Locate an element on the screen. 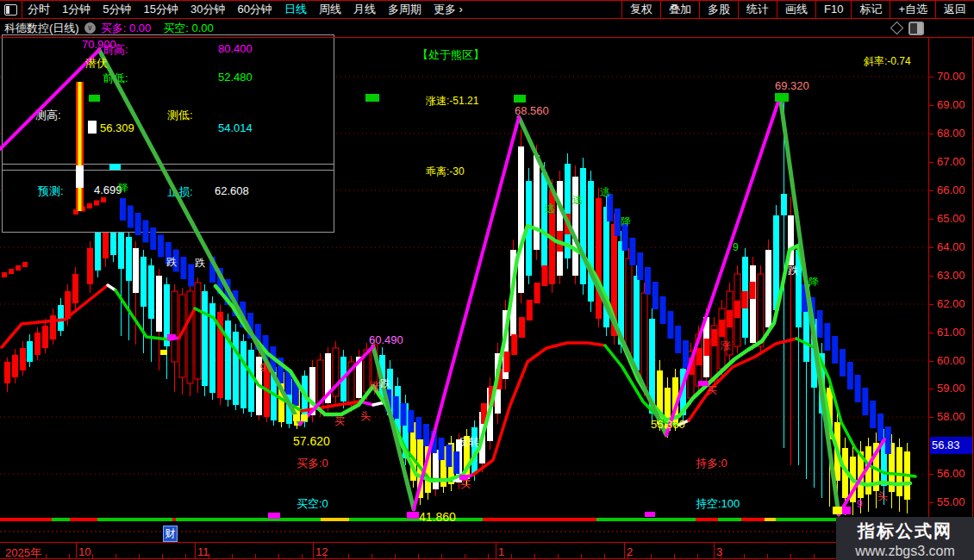 The height and width of the screenshot is (560, 974). date-axis-label: 2025年 is located at coordinates (23, 553).